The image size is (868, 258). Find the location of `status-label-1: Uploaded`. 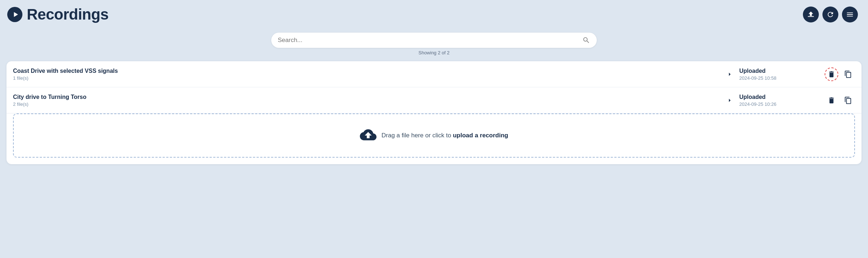

status-label-1: Uploaded is located at coordinates (779, 71).